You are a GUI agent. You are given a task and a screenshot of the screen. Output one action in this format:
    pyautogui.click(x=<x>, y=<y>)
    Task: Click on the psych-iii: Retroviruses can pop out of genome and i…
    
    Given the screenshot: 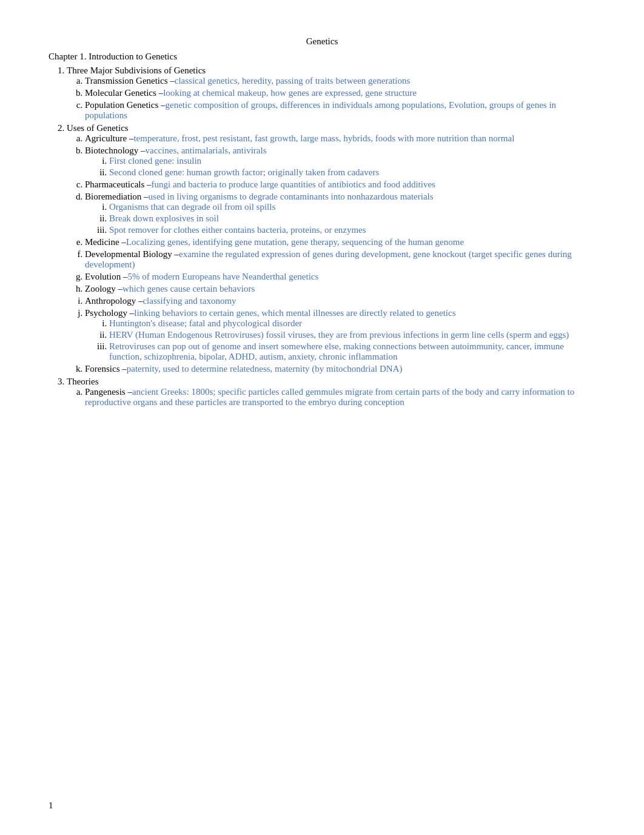 What is the action you would take?
    pyautogui.click(x=337, y=352)
    